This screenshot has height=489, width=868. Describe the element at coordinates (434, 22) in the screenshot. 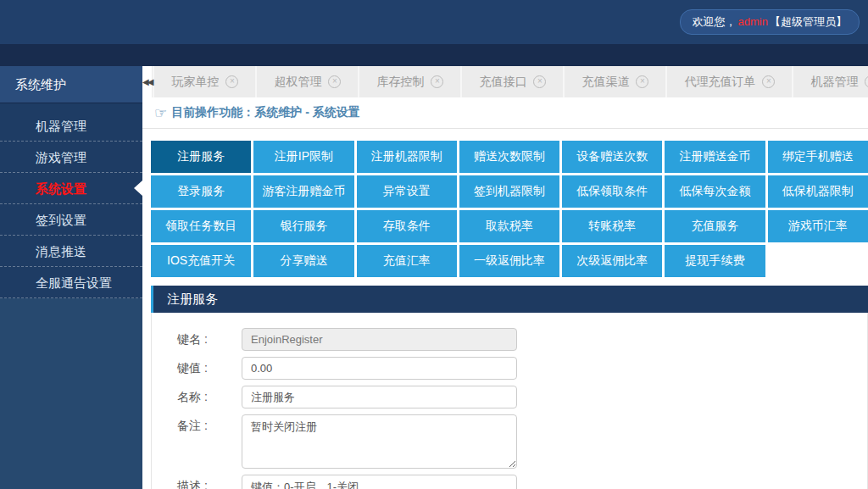

I see `top-header: 欢迎您，admin【超级管理员】` at that location.